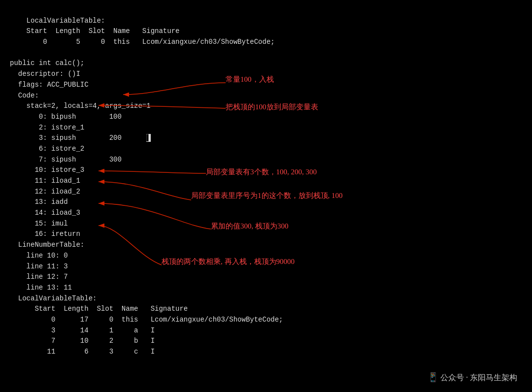  What do you see at coordinates (479, 377) in the screenshot?
I see `watermark-text: 公众号 · 东阳马生架构` at bounding box center [479, 377].